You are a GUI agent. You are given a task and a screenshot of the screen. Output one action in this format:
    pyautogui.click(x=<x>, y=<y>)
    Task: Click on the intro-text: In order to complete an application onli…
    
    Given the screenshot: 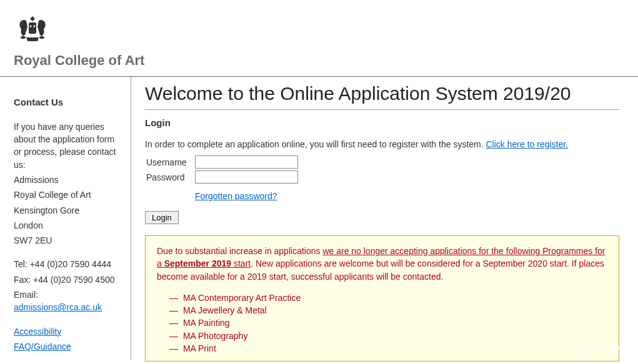 What is the action you would take?
    pyautogui.click(x=316, y=144)
    